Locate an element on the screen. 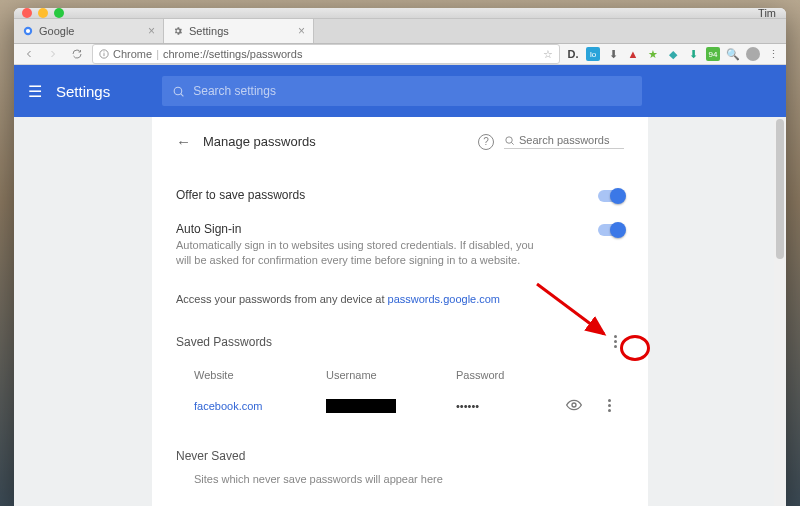 The width and height of the screenshot is (800, 506). saved-passwords-more-button is located at coordinates (615, 342).